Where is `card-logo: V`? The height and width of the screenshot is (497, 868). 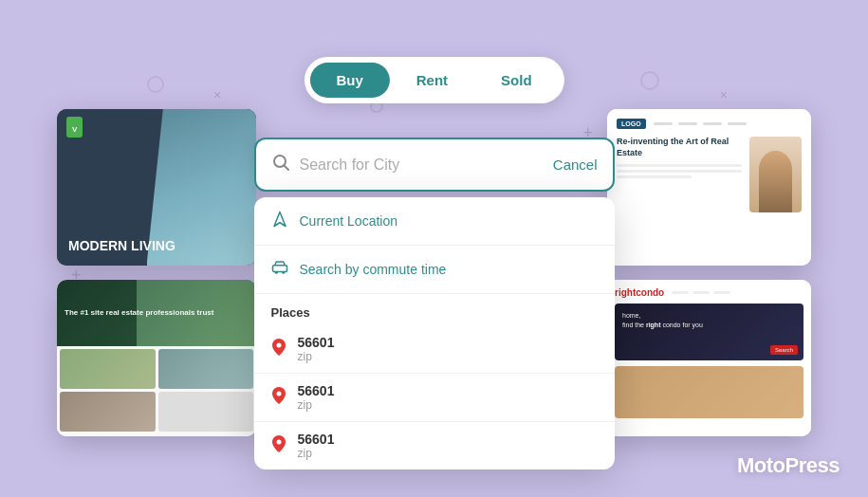
card-logo: V is located at coordinates (74, 127).